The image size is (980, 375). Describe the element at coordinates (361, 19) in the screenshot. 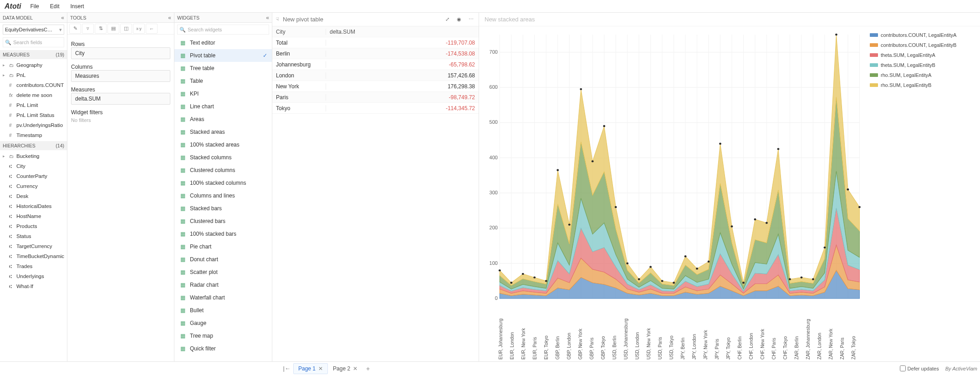

I see `pivot-title-input` at that location.